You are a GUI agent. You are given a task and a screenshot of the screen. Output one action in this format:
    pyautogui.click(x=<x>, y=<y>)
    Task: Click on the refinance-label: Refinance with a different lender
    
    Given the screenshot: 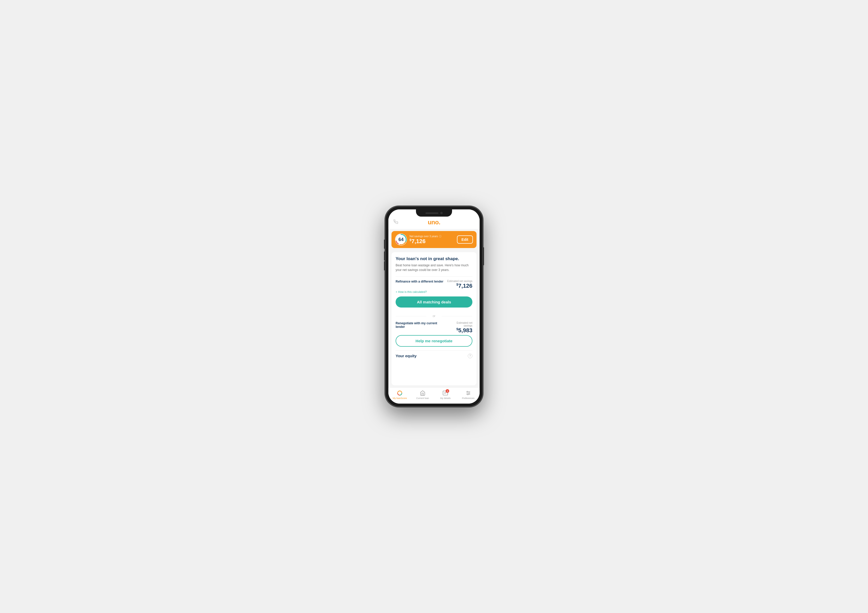 What is the action you would take?
    pyautogui.click(x=420, y=282)
    